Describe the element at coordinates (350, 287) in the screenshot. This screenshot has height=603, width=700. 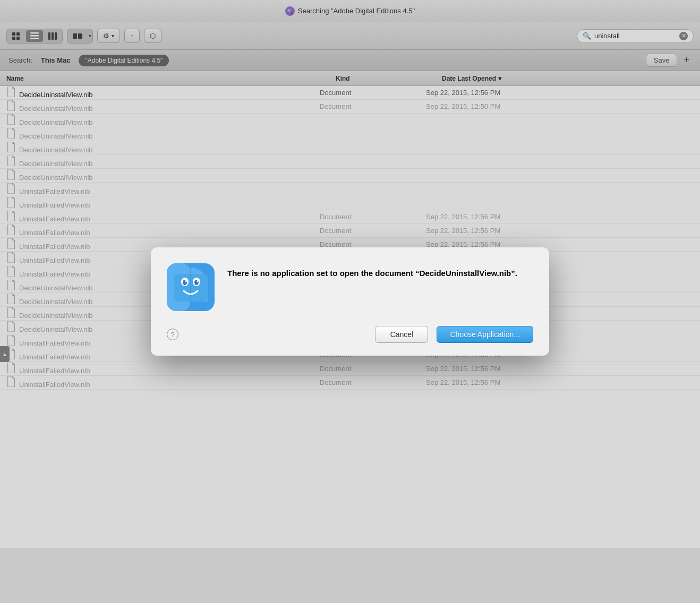
I see `modal-content: There is no application set to open the …` at that location.